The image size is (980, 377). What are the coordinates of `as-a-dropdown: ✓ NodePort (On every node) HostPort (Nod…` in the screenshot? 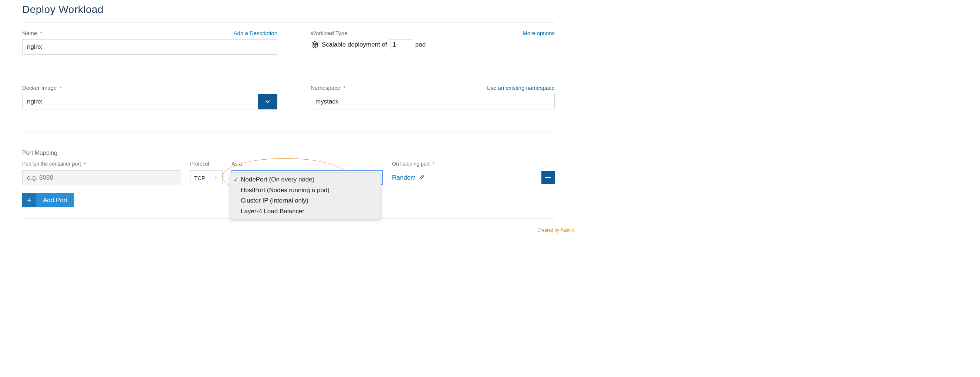 It's located at (305, 196).